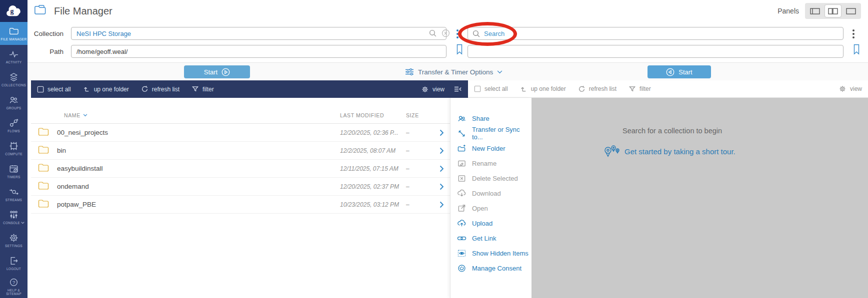  Describe the element at coordinates (198, 151) in the screenshot. I see `file-name: bin` at that location.